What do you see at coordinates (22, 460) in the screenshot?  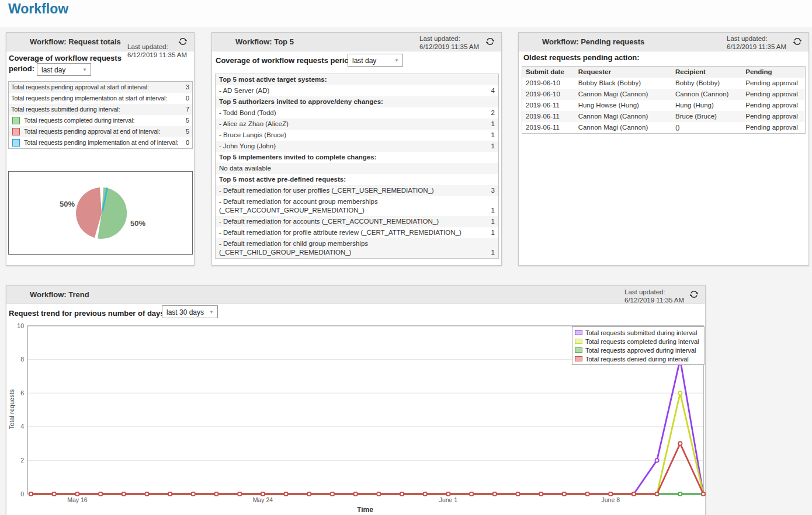 I see `svg-text: 2` at bounding box center [22, 460].